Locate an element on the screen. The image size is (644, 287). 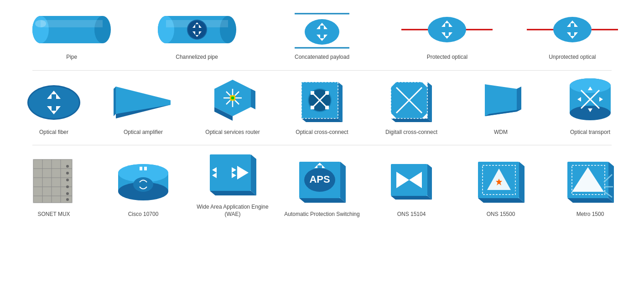
item-metro-1500: Metro 1500 is located at coordinates (590, 188).